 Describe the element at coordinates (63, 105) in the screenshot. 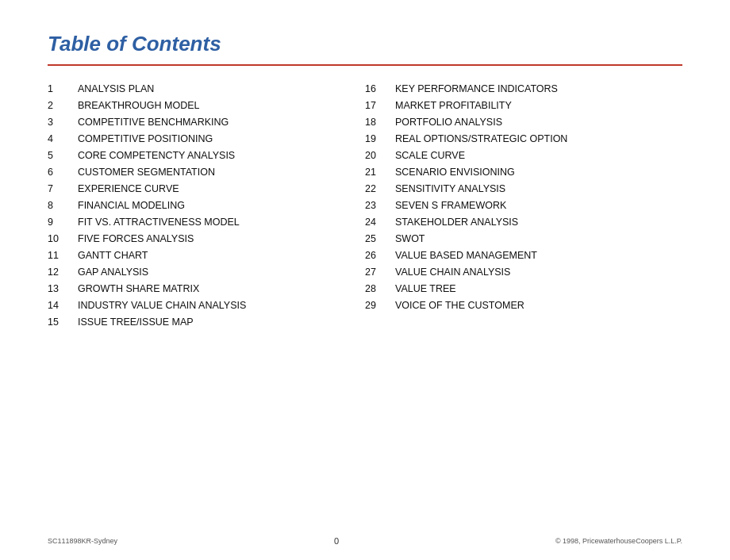

I see `toc-number: 2` at that location.